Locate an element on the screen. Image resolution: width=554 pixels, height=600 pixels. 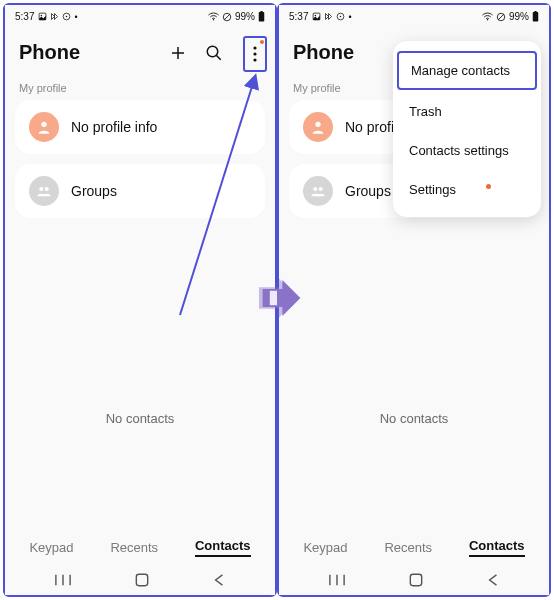
add-button is located at coordinates (178, 53).